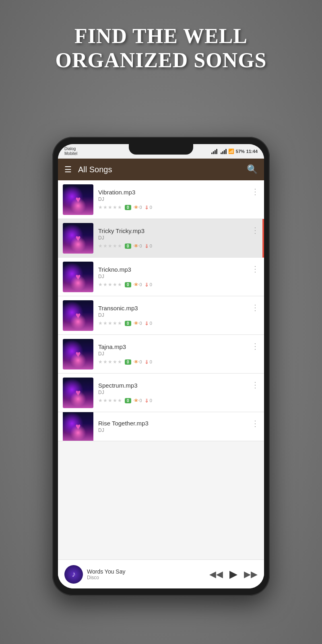 This screenshot has height=644, width=322. Describe the element at coordinates (161, 169) in the screenshot. I see `app-header: ☰ All Songs 🔍` at that location.